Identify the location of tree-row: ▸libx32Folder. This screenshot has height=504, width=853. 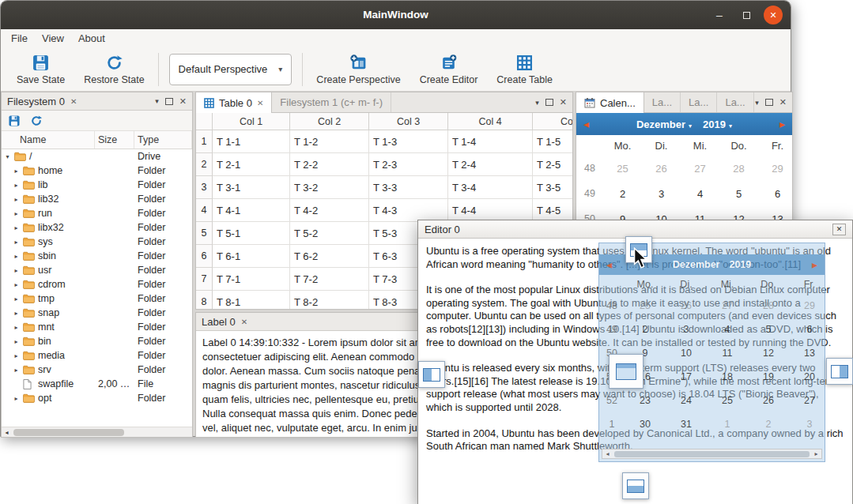
(96, 228).